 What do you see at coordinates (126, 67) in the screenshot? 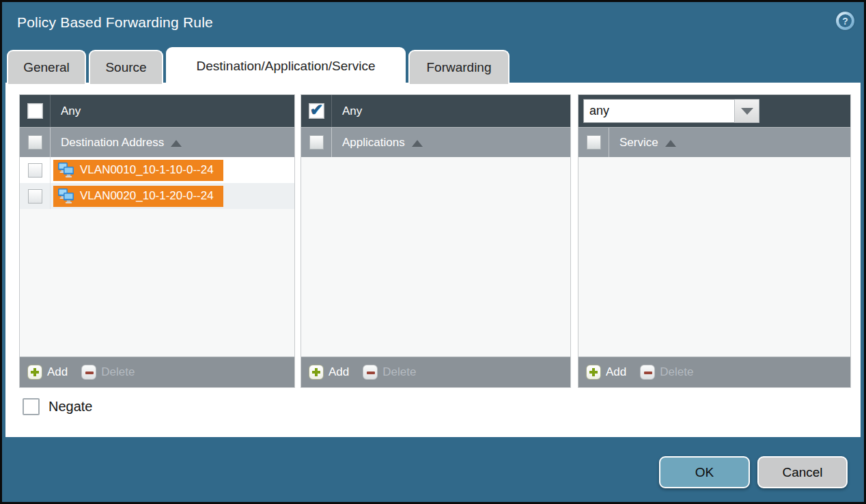
I see `tab-source: Source` at bounding box center [126, 67].